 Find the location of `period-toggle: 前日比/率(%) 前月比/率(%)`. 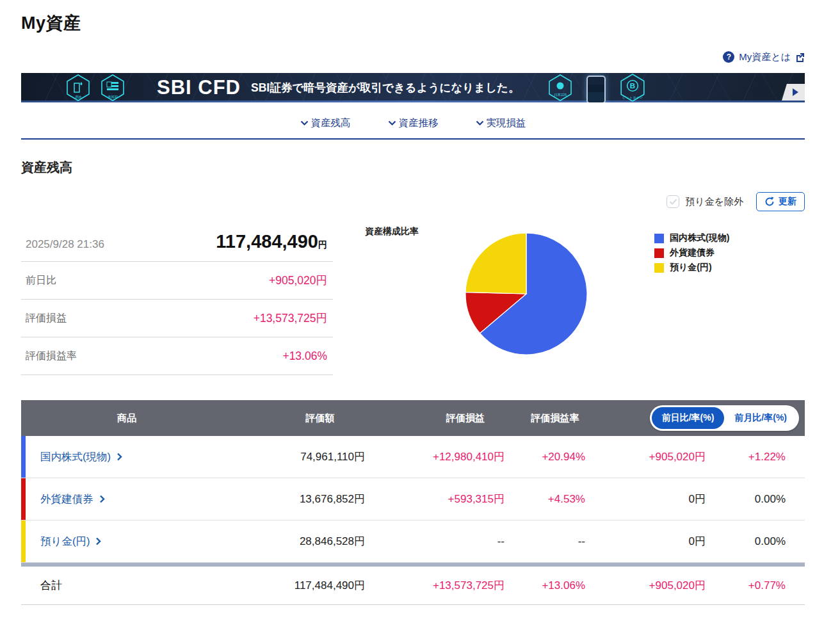

period-toggle: 前日比/率(%) 前月比/率(%) is located at coordinates (725, 418).